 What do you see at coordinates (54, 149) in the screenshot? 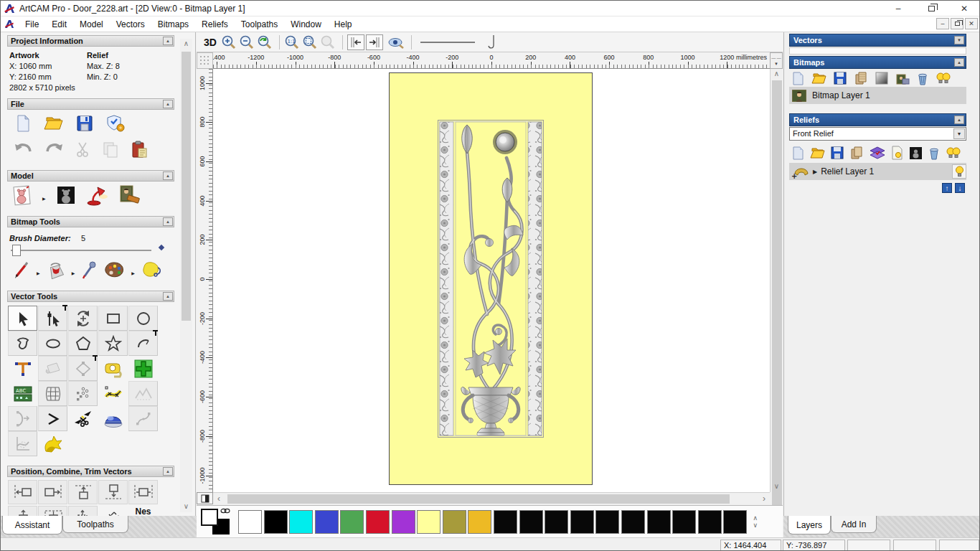
I see `redo-icon` at bounding box center [54, 149].